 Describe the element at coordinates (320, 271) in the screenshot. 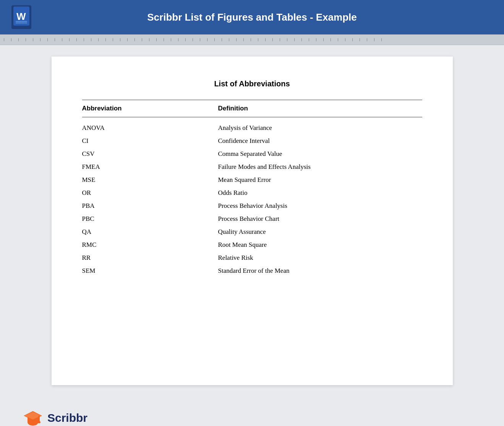

I see `definition-cell: Standard Error of the Mean` at that location.